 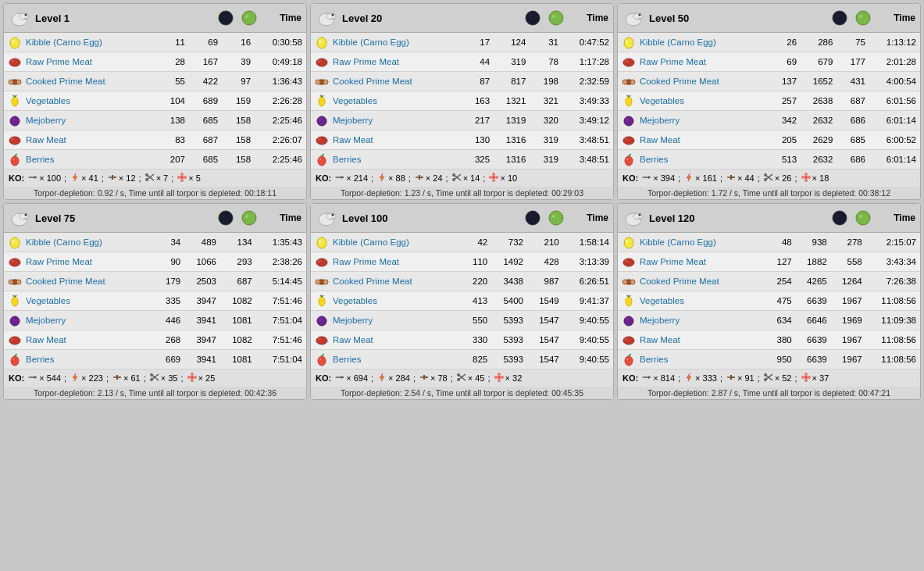 I want to click on food-cell: Cooked Prime Meat, so click(x=78, y=281).